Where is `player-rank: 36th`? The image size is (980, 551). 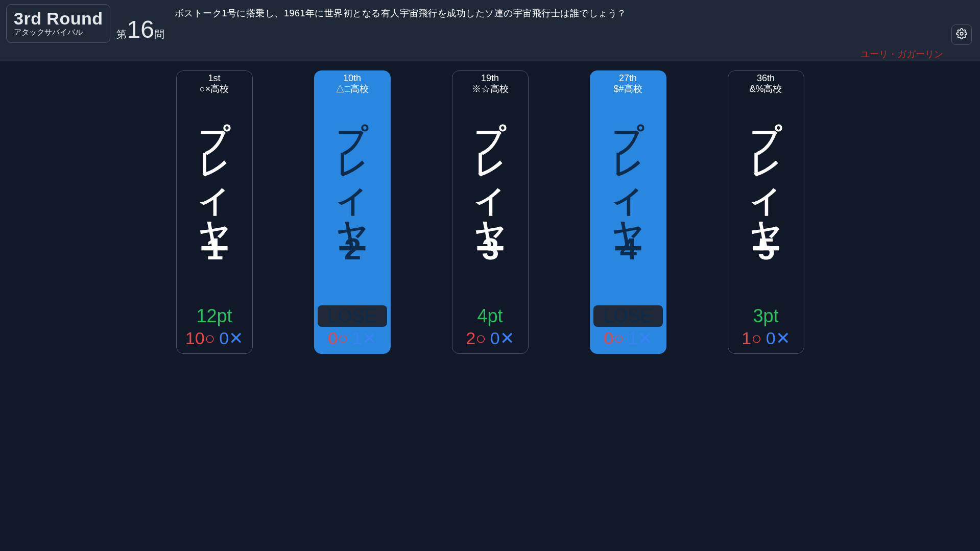 player-rank: 36th is located at coordinates (766, 79).